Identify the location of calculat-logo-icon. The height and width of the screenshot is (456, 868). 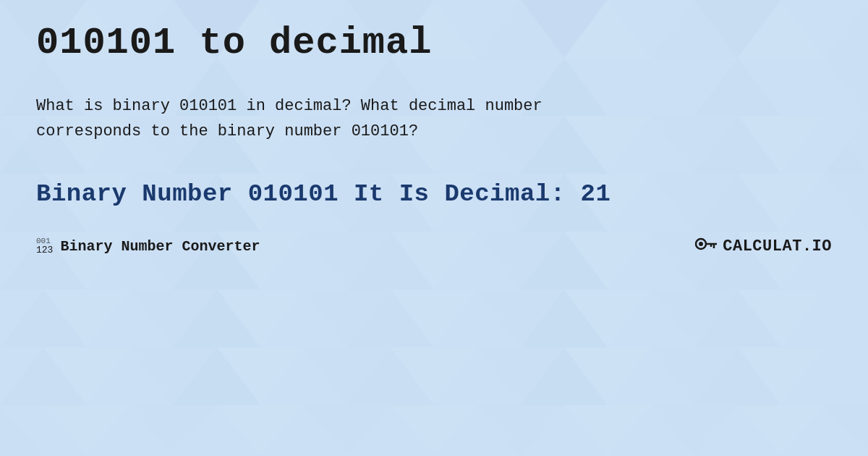
(707, 246).